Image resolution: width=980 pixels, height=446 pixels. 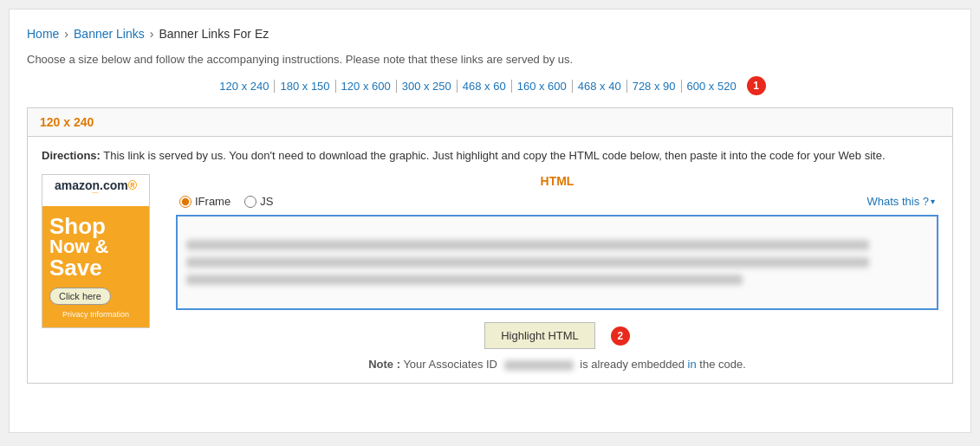 What do you see at coordinates (484, 87) in the screenshot?
I see `size-link-468x60: 468 x 60` at bounding box center [484, 87].